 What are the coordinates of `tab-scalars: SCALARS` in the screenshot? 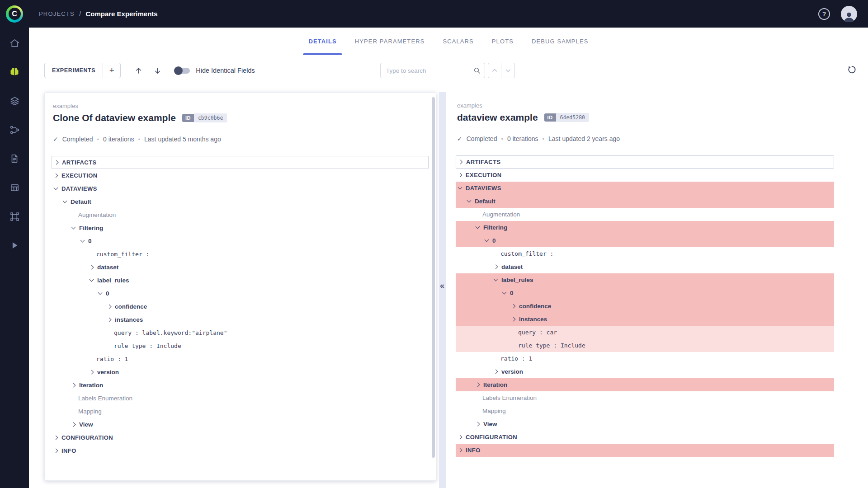 It's located at (458, 41).